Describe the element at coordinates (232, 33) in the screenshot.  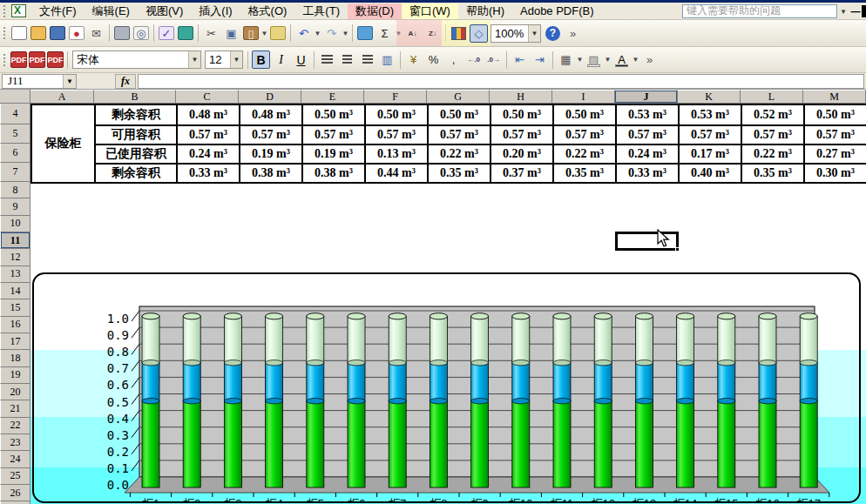
I see `copy-icon: ▣` at that location.